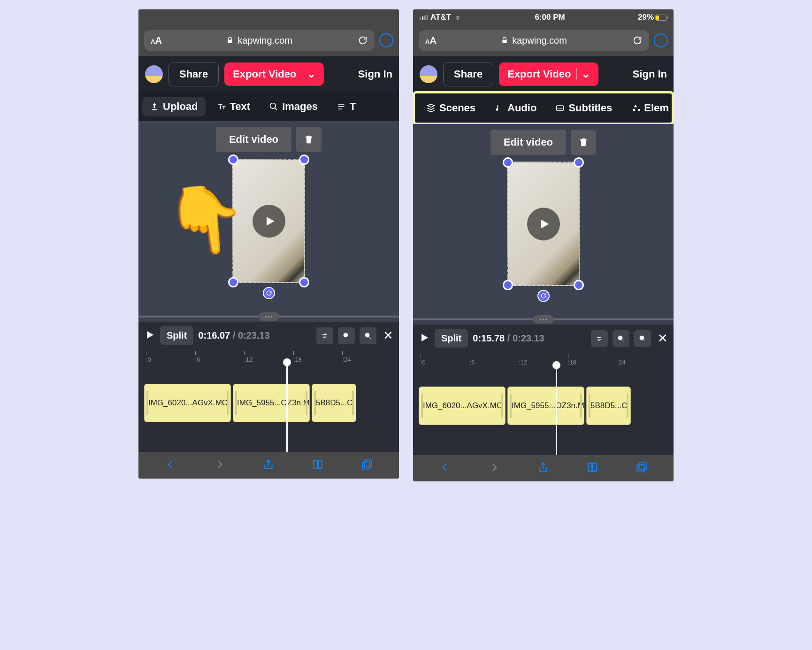 The width and height of the screenshot is (812, 650). I want to click on tool-scenes: Scenes, so click(451, 108).